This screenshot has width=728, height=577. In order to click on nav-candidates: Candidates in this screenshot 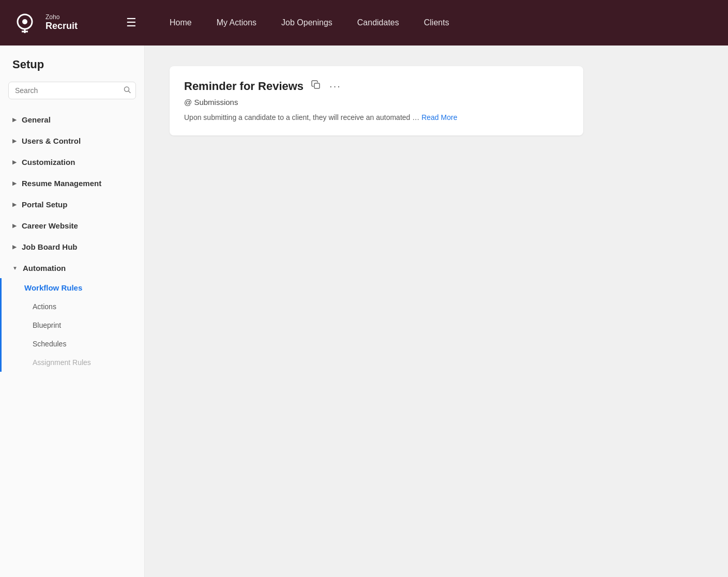, I will do `click(378, 23)`.